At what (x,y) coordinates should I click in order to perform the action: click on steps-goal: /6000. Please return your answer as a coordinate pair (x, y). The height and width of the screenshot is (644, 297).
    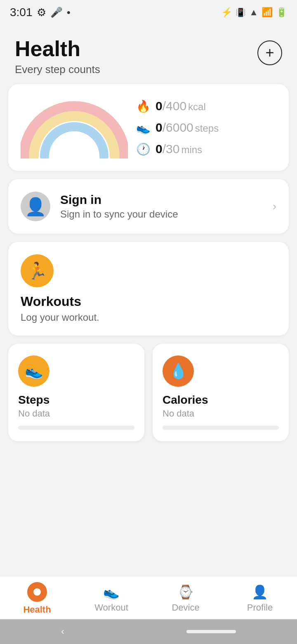
    Looking at the image, I should click on (178, 127).